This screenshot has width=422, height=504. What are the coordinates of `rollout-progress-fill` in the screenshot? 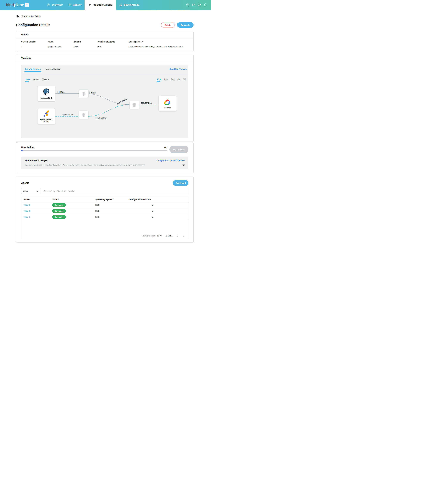 It's located at (22, 151).